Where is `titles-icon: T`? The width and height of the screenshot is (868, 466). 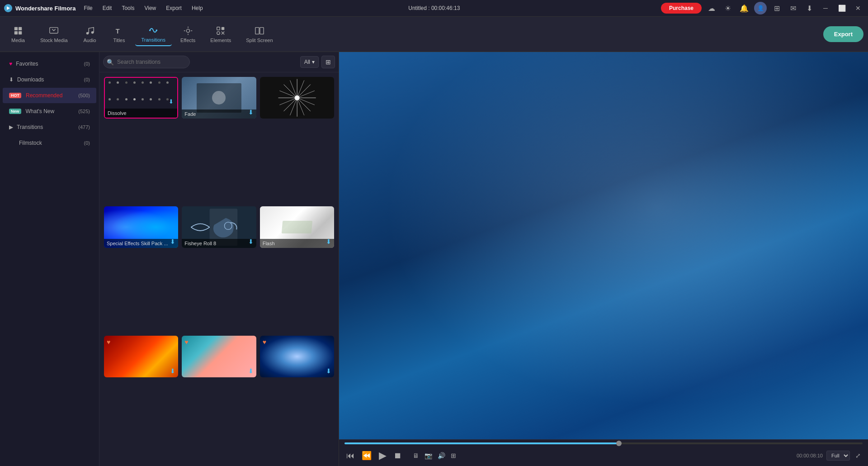
titles-icon: T is located at coordinates (119, 31).